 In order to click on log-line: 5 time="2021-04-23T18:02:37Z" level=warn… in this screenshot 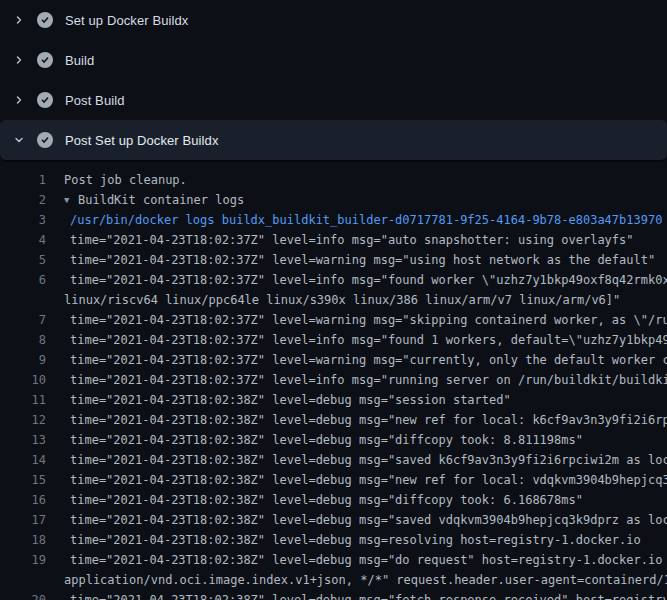, I will do `click(334, 260)`.